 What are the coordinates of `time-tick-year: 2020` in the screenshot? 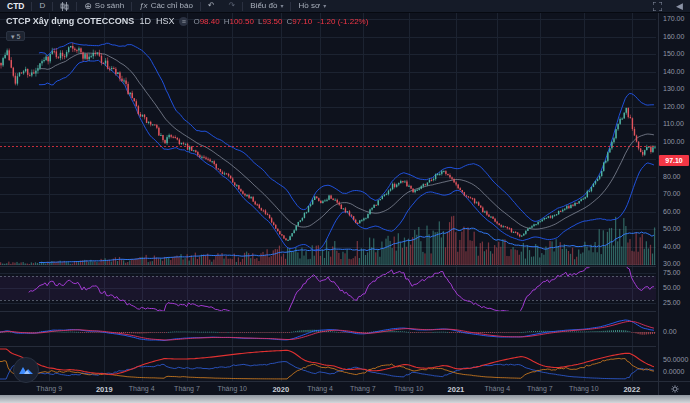 It's located at (280, 390).